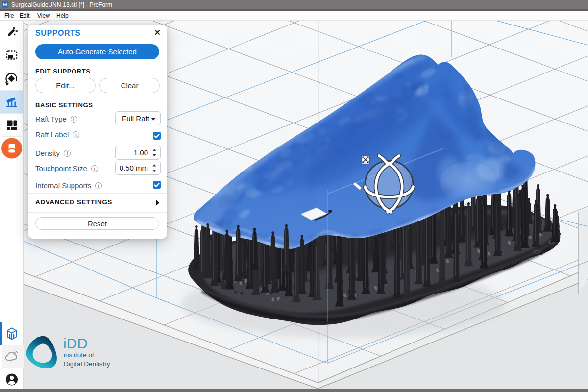 Image resolution: width=588 pixels, height=392 pixels. I want to click on svg-text: Digital Dentistry, so click(87, 364).